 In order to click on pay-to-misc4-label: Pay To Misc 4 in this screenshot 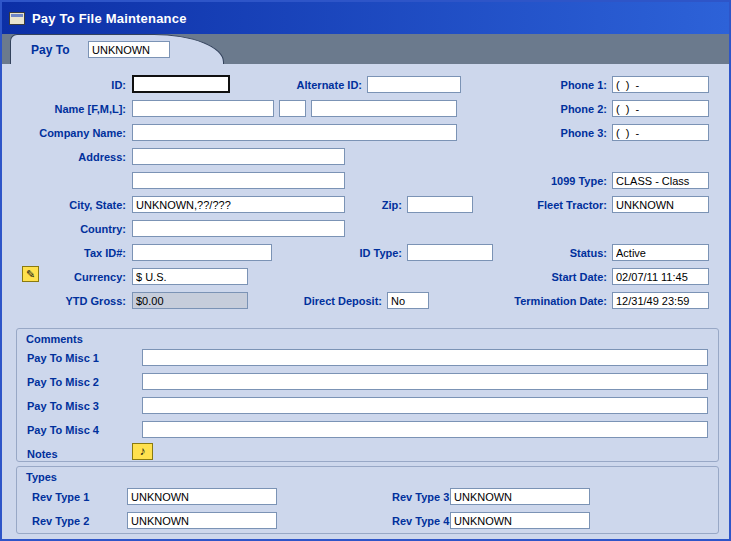, I will do `click(63, 430)`.